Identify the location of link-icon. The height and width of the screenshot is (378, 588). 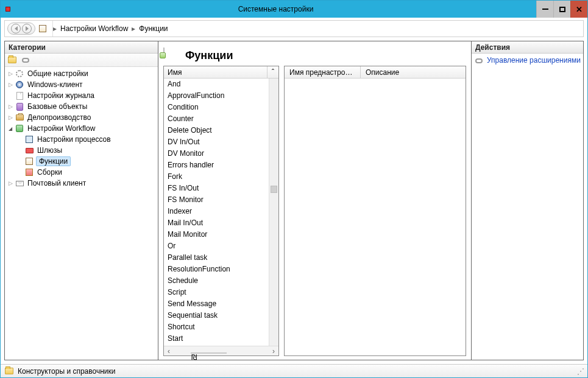
(26, 60).